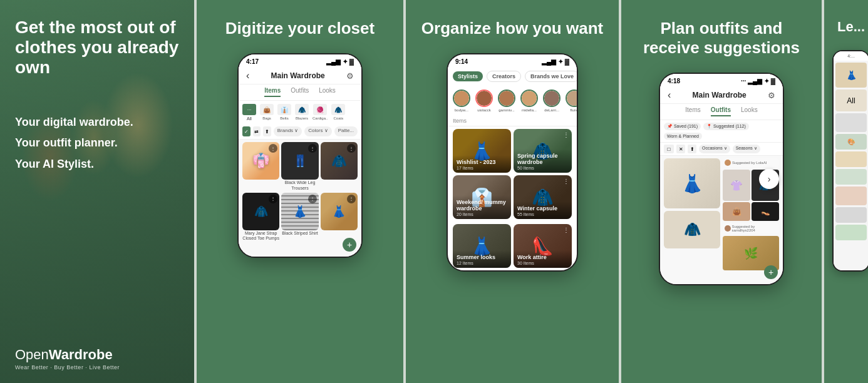 The height and width of the screenshot is (383, 868). What do you see at coordinates (272, 92) in the screenshot?
I see `tab-items-1: Items` at bounding box center [272, 92].